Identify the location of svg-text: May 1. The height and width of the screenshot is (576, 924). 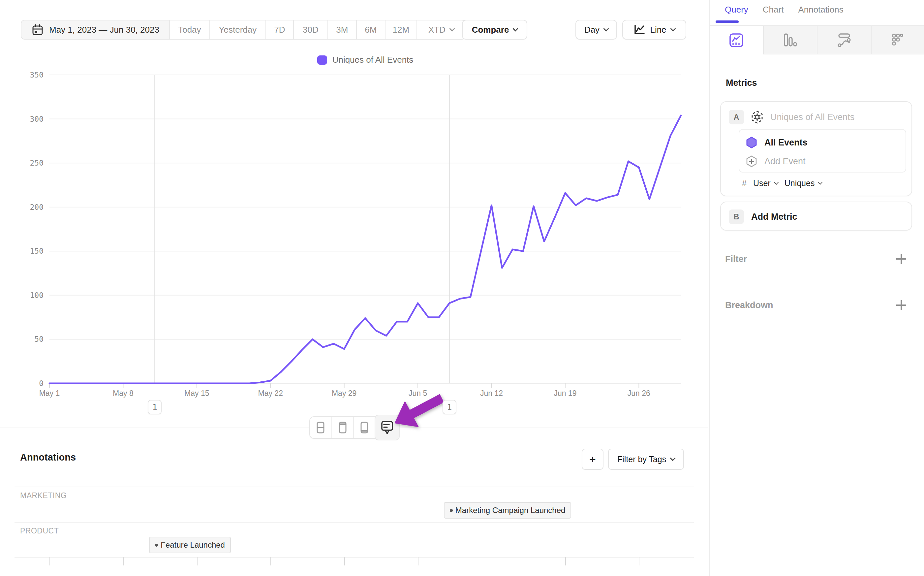
(49, 393).